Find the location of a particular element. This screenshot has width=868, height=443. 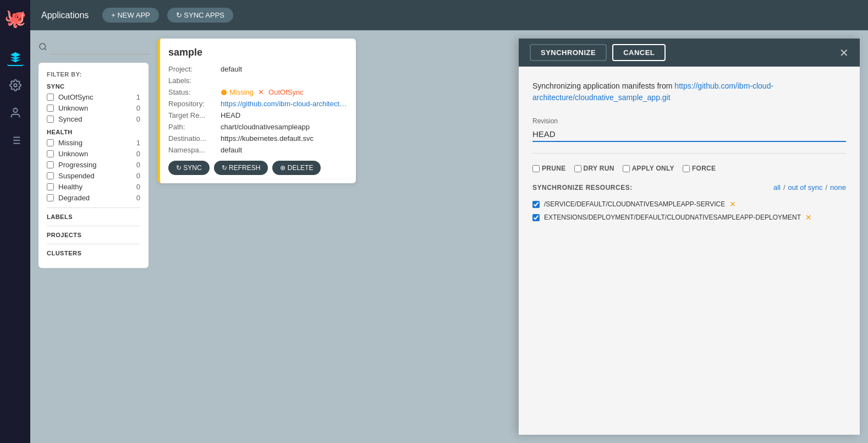

option-applyonly: APPLY ONLY is located at coordinates (649, 168).